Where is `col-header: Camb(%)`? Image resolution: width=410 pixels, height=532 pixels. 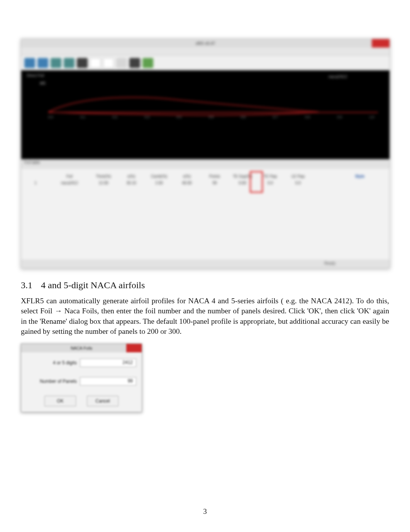
col-header: Camb(%) is located at coordinates (159, 176).